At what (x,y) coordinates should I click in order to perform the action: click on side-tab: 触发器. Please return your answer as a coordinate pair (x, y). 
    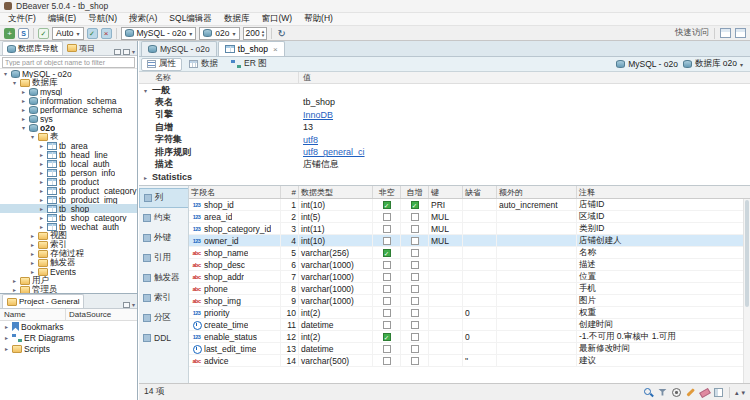
    Looking at the image, I should click on (164, 278).